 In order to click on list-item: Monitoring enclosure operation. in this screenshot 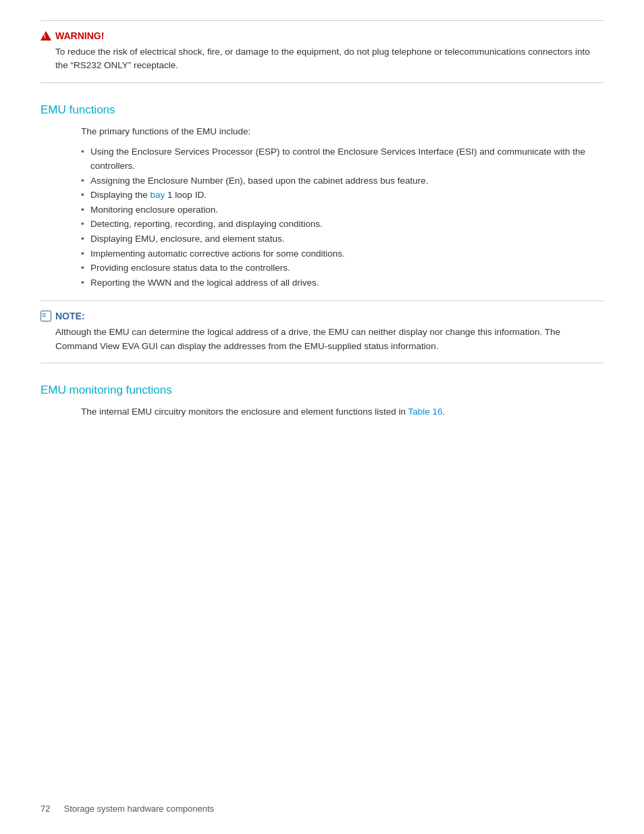, I will do `click(342, 210)`.